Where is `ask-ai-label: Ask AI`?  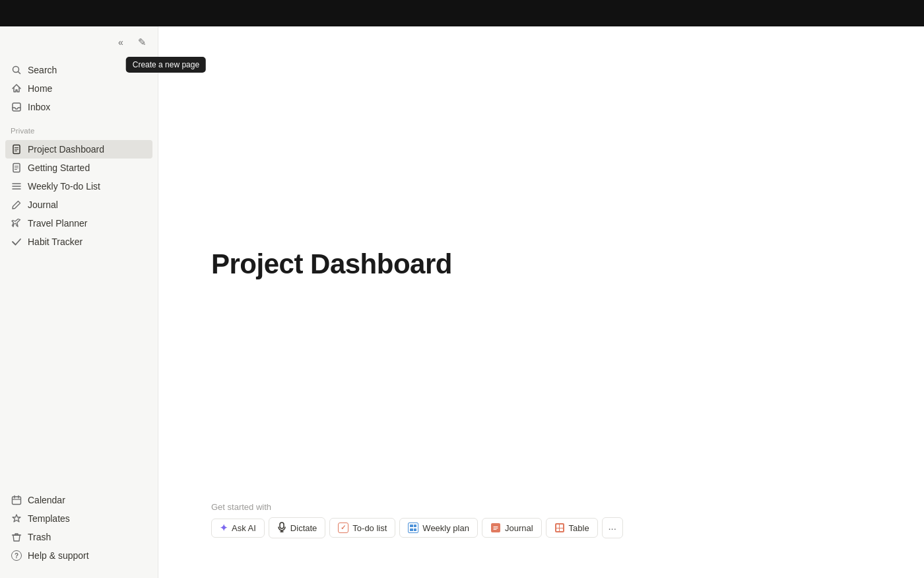
ask-ai-label: Ask AI is located at coordinates (244, 528).